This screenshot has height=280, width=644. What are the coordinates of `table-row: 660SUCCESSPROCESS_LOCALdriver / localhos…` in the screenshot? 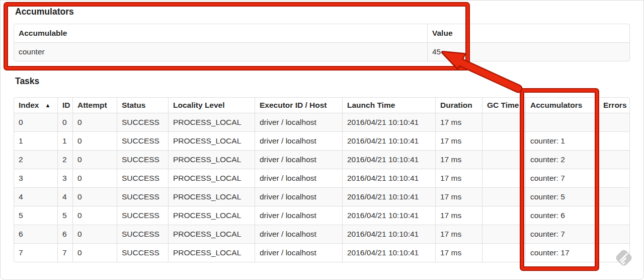 It's located at (322, 234).